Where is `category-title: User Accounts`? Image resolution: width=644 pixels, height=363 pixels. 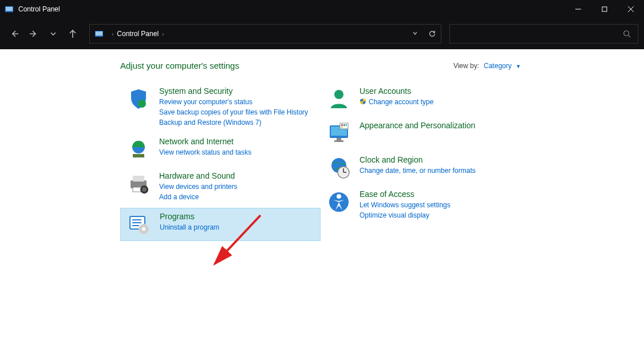
category-title: User Accounts is located at coordinates (437, 91).